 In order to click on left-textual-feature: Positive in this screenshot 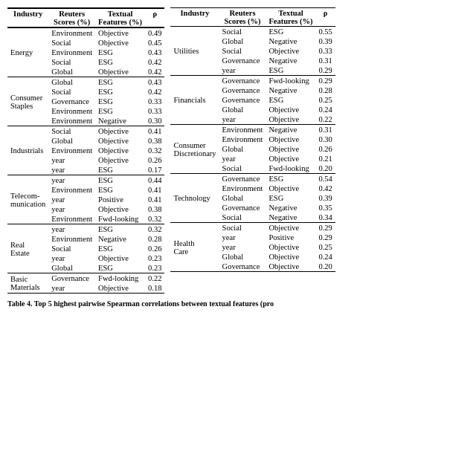, I will do `click(120, 199)`.